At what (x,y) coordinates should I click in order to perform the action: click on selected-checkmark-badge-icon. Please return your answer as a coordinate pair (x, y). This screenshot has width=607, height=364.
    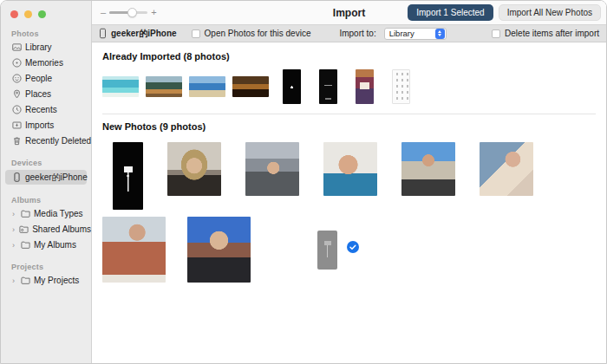
    Looking at the image, I should click on (353, 247).